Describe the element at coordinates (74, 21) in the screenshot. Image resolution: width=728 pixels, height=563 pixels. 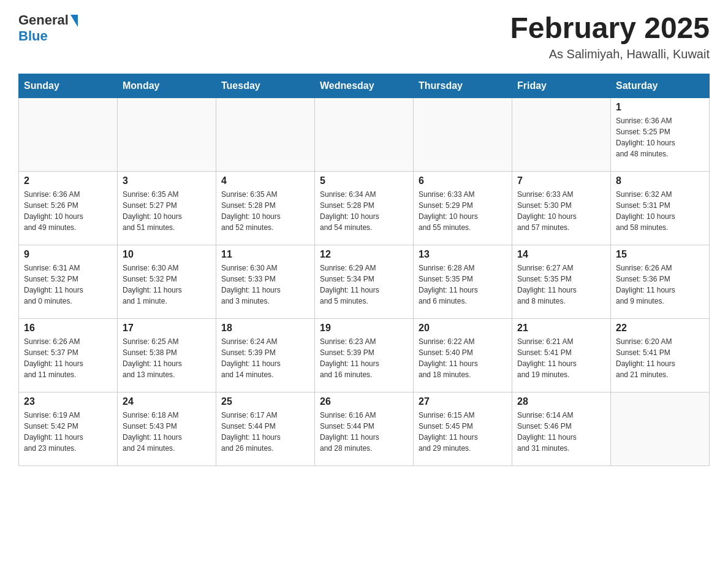
I see `logo-triangle-icon` at that location.